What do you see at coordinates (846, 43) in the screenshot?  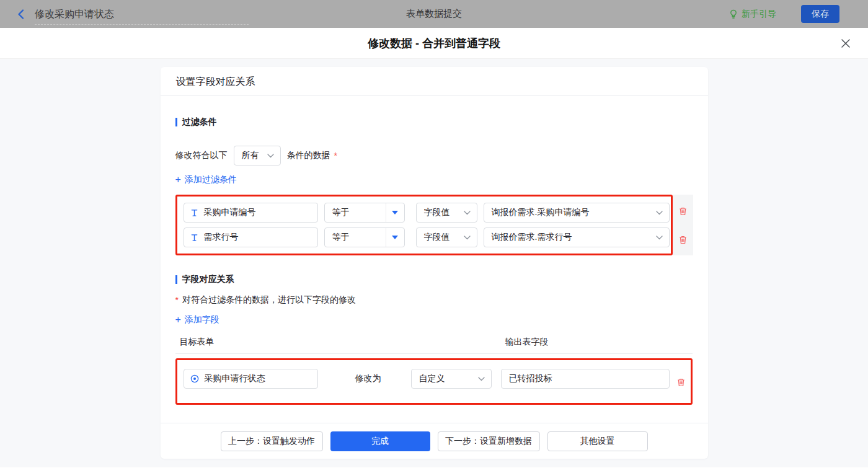 I see `close-icon` at bounding box center [846, 43].